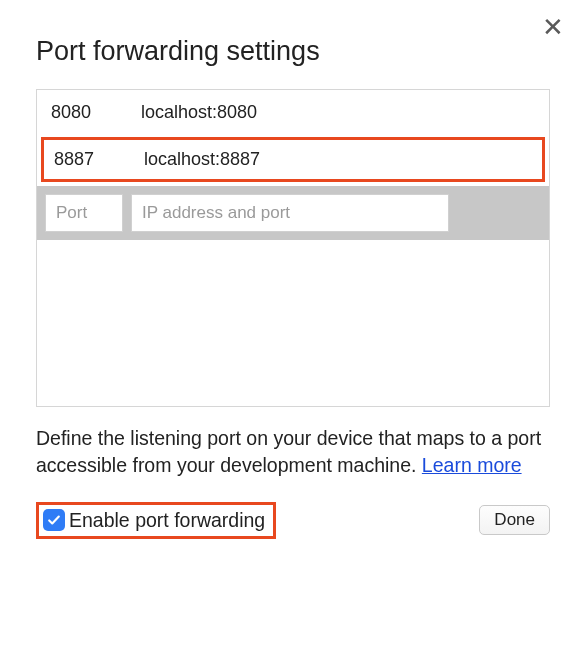  What do you see at coordinates (290, 213) in the screenshot?
I see `address-input` at bounding box center [290, 213].